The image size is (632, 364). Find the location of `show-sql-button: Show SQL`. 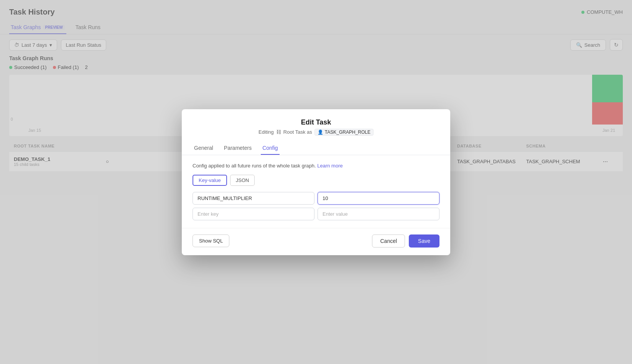

show-sql-button: Show SQL is located at coordinates (211, 241).